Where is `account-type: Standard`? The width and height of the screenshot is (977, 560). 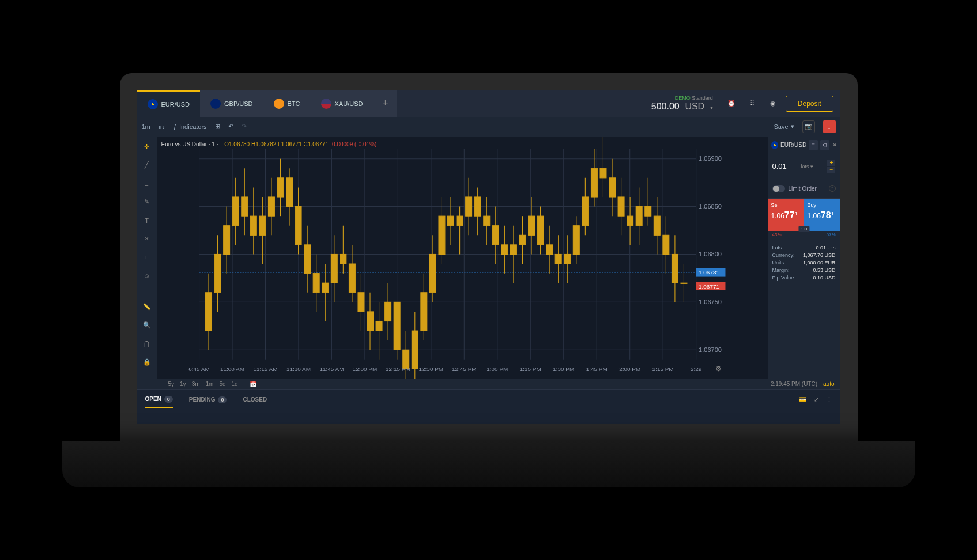 account-type: Standard is located at coordinates (702, 98).